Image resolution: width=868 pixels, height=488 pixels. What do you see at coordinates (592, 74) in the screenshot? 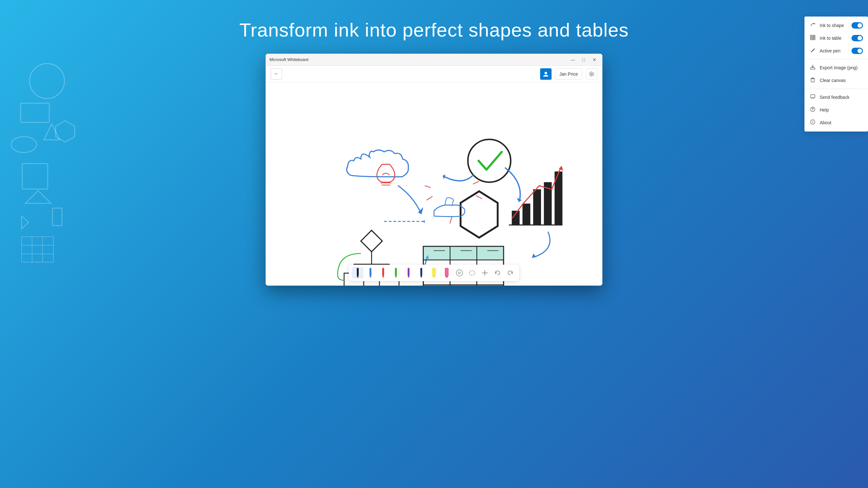
I see `settings-button` at bounding box center [592, 74].